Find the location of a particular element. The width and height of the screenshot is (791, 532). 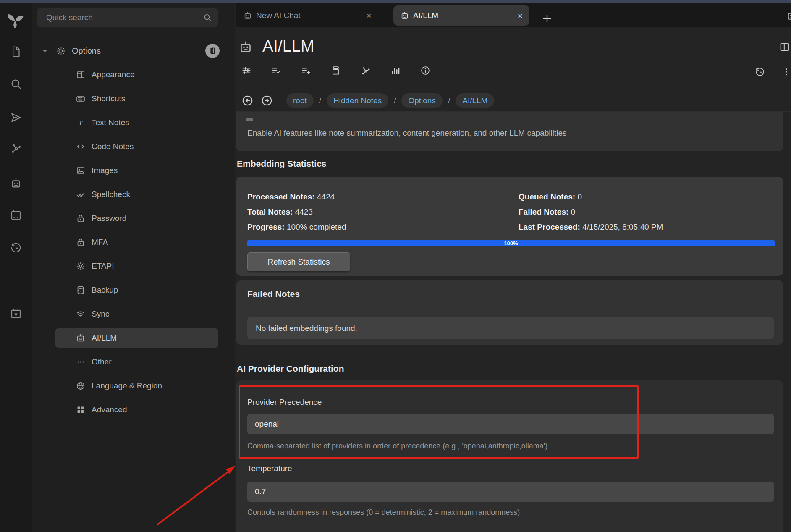

tree-item-sync: Sync is located at coordinates (137, 314).